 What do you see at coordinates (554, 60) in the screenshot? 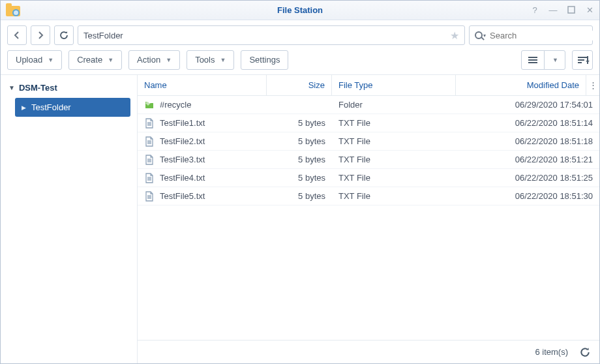
I see `view-dropdown-button: ▼` at bounding box center [554, 60].